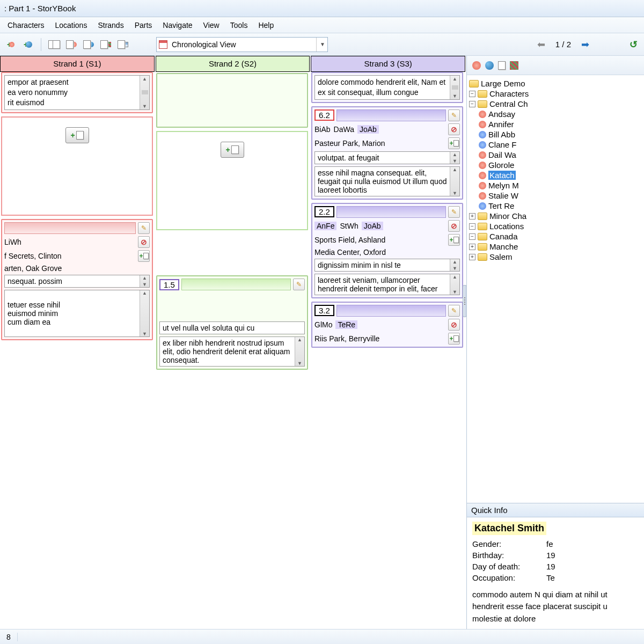  What do you see at coordinates (71, 45) in the screenshot?
I see `toolbar-doc-person` at bounding box center [71, 45].